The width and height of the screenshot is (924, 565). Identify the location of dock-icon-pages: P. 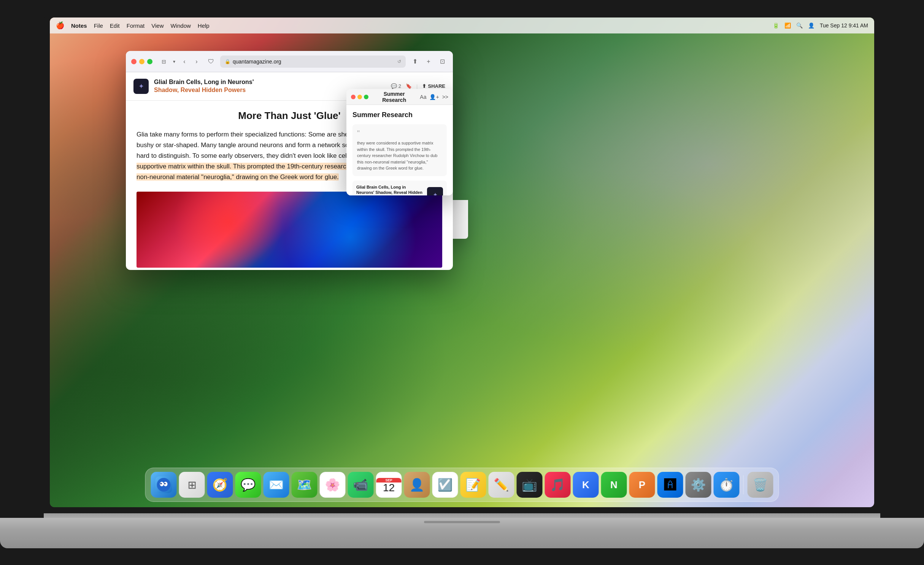
(642, 485).